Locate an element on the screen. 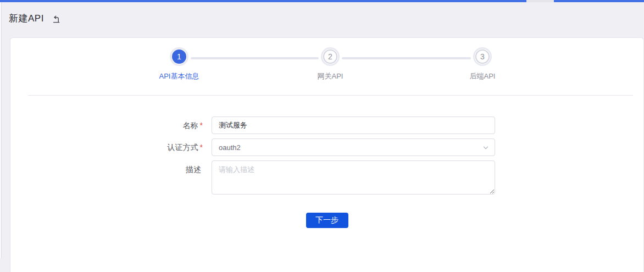 This screenshot has height=272, width=644. step-3-circle: 3 is located at coordinates (482, 57).